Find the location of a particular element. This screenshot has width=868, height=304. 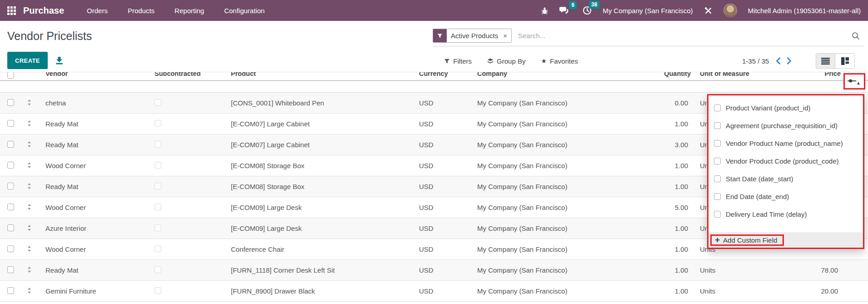

header-subcontracted: Subcontracted is located at coordinates (188, 76).